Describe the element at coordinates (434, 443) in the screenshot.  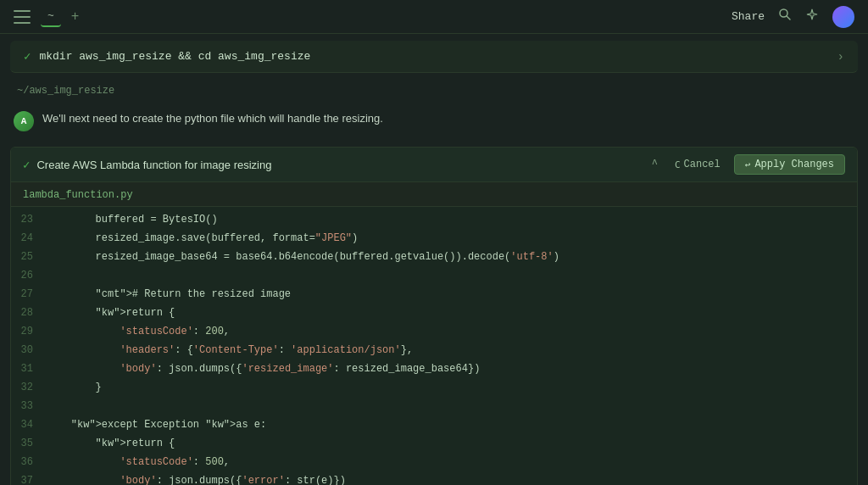
I see `code-line: 35 "kw">return {` at that location.